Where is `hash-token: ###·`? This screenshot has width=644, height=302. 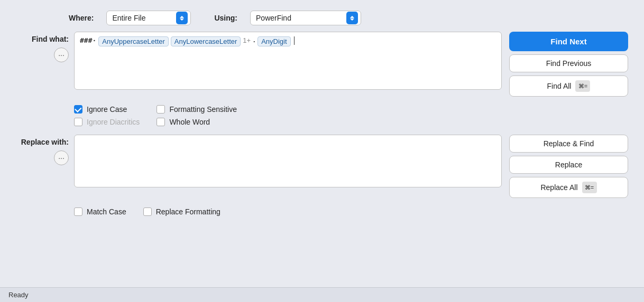
hash-token: ###· is located at coordinates (88, 40).